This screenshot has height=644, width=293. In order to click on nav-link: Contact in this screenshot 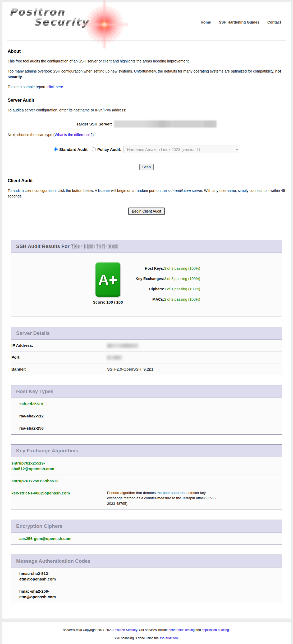, I will do `click(274, 22)`.